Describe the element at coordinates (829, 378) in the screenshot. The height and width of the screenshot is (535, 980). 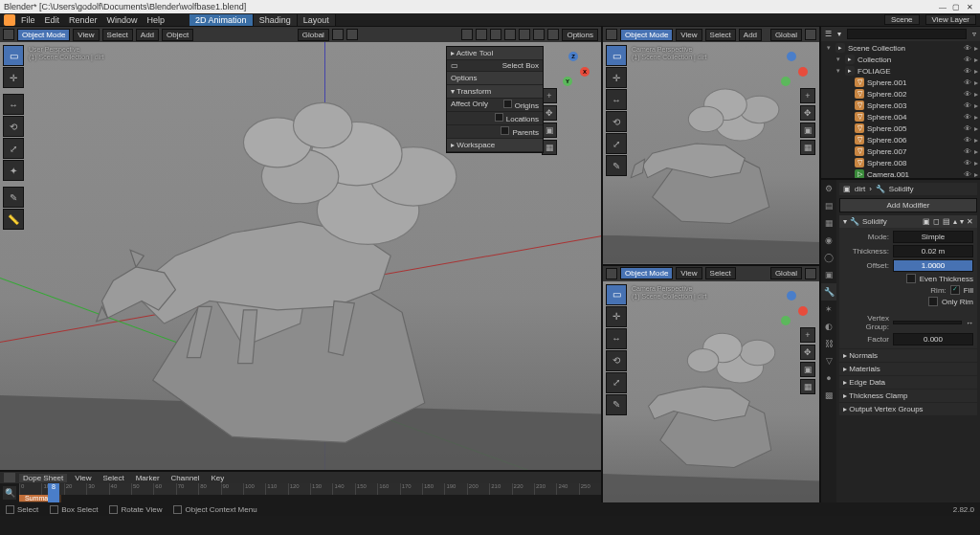
I see `ptab-material-icon: ●` at that location.